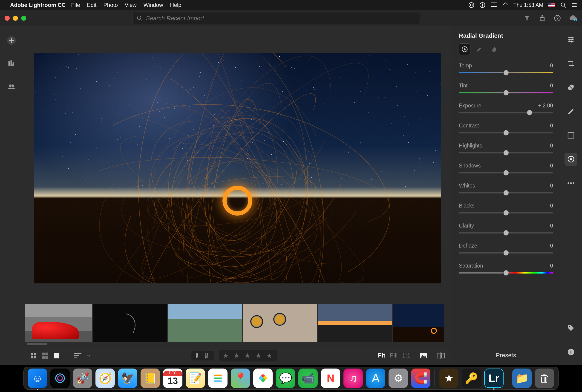 This screenshot has width=582, height=392. I want to click on input-source-flag-icon, so click(552, 5).